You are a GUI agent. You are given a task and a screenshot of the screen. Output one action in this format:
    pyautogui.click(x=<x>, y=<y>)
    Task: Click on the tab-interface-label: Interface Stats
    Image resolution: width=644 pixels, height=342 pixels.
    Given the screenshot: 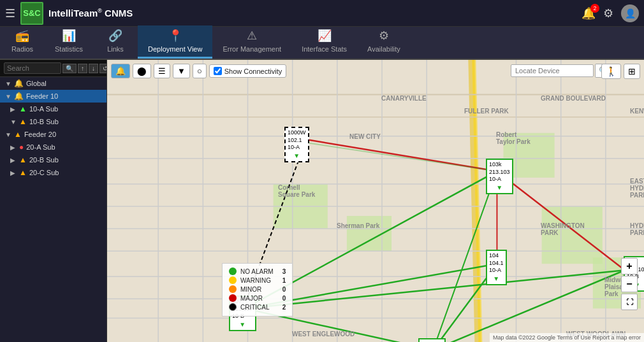 What is the action you would take?
    pyautogui.click(x=324, y=49)
    